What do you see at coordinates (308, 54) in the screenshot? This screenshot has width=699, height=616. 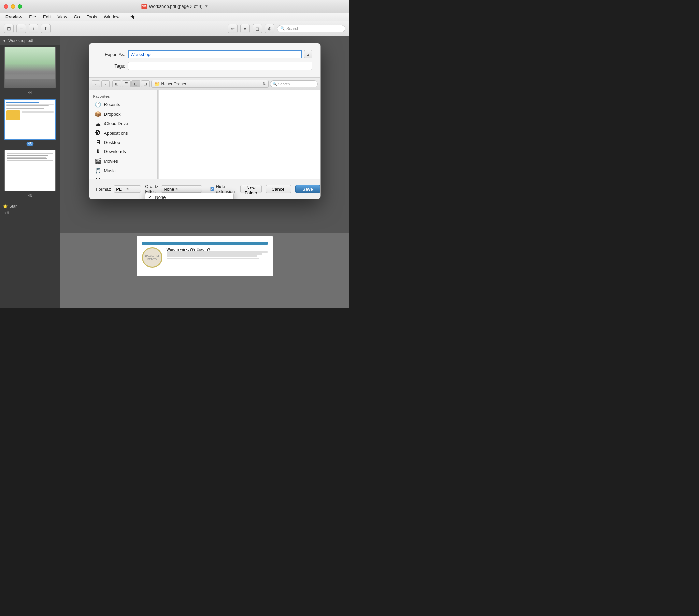 I see `expand-button: ▲` at bounding box center [308, 54].